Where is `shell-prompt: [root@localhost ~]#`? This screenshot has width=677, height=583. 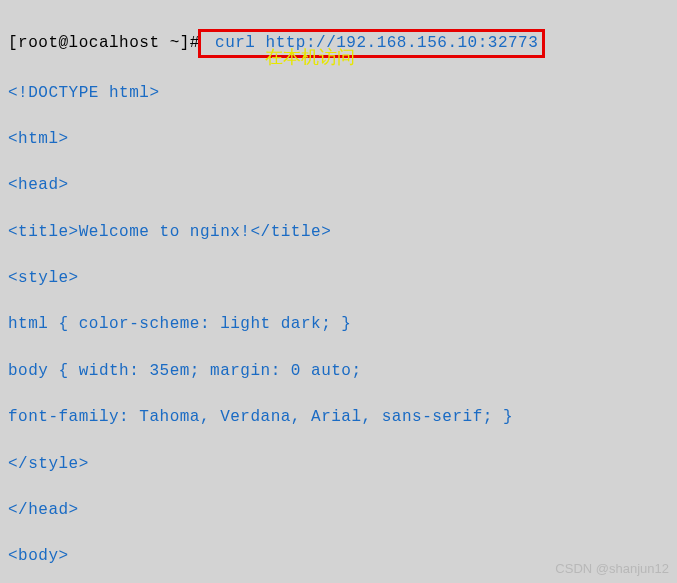 shell-prompt: [root@localhost ~]# is located at coordinates (104, 43).